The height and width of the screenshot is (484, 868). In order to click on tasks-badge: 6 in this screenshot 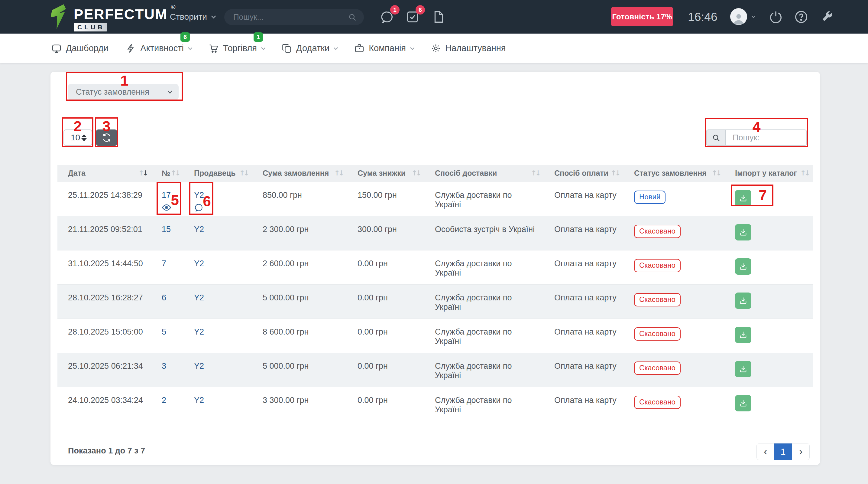, I will do `click(420, 10)`.